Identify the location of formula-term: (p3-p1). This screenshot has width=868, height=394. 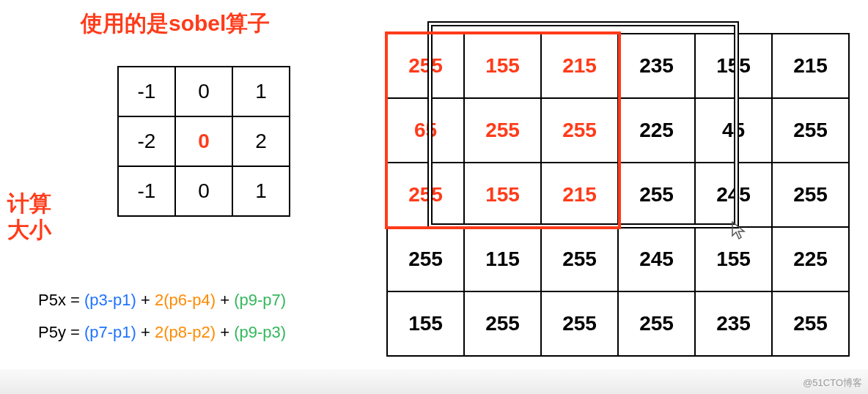
(110, 300).